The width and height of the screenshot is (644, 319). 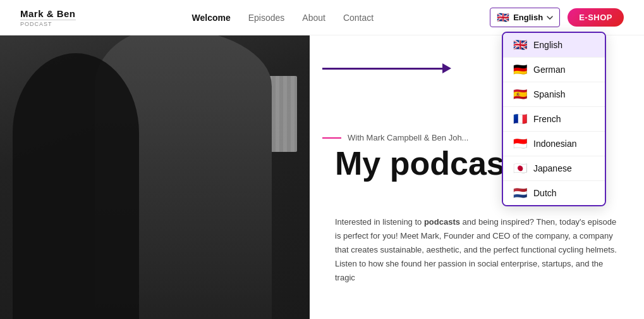 What do you see at coordinates (554, 168) in the screenshot?
I see `lang-option-japanese: 🇯🇵 Japanese` at bounding box center [554, 168].